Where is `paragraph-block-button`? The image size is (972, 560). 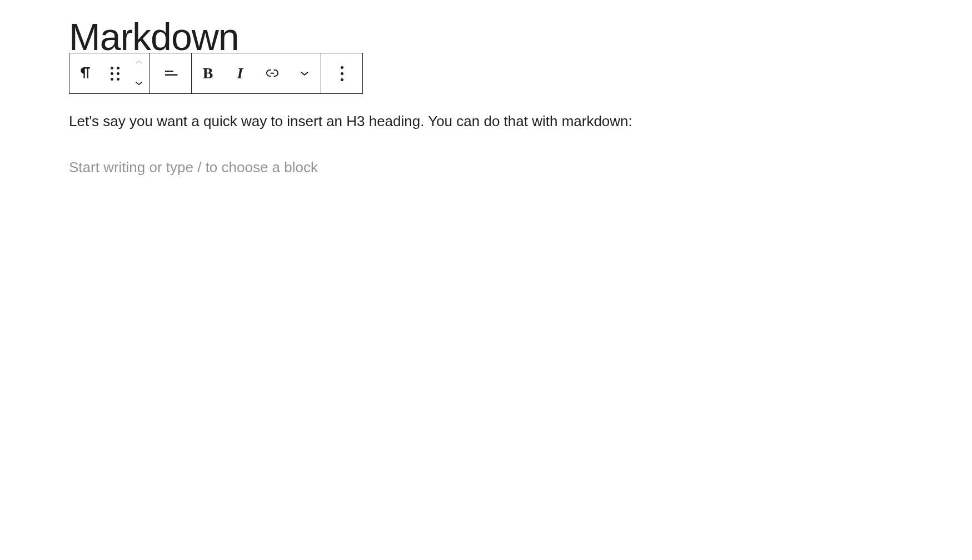
paragraph-block-button is located at coordinates (86, 73).